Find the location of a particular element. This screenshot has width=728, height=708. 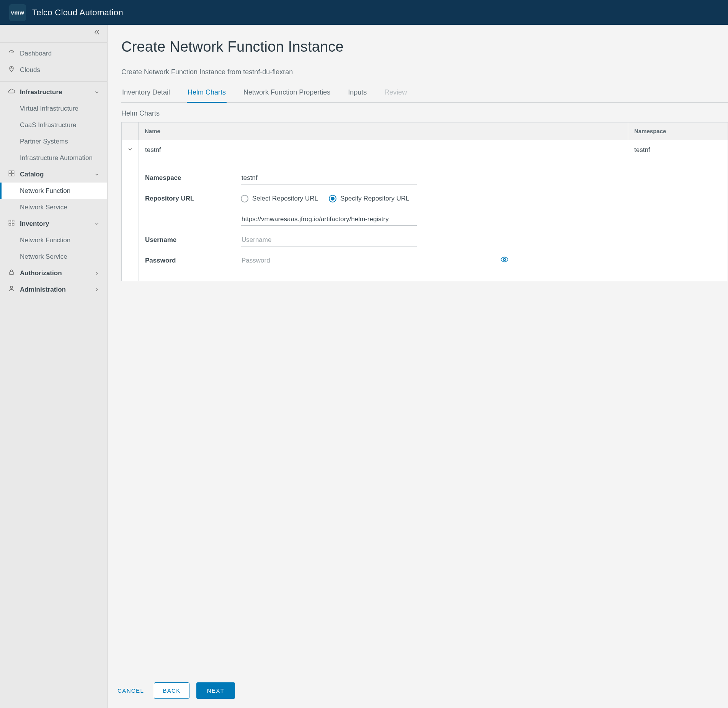

sidebar-item-label: Clouds is located at coordinates (30, 70).